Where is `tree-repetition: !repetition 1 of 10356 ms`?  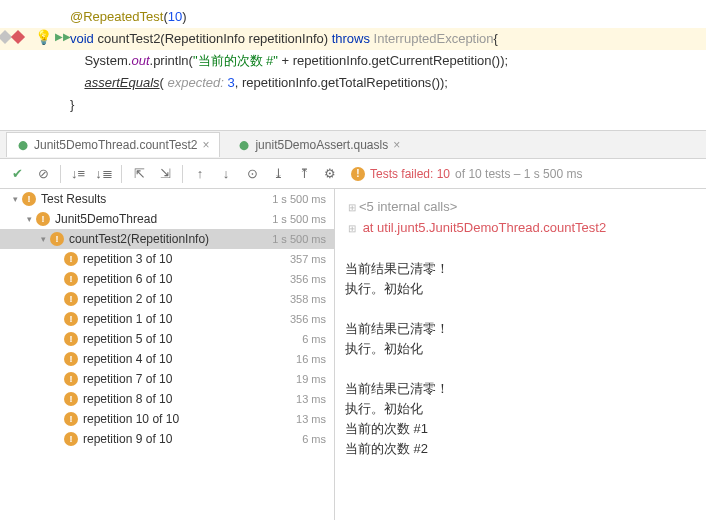 tree-repetition: !repetition 1 of 10356 ms is located at coordinates (167, 319).